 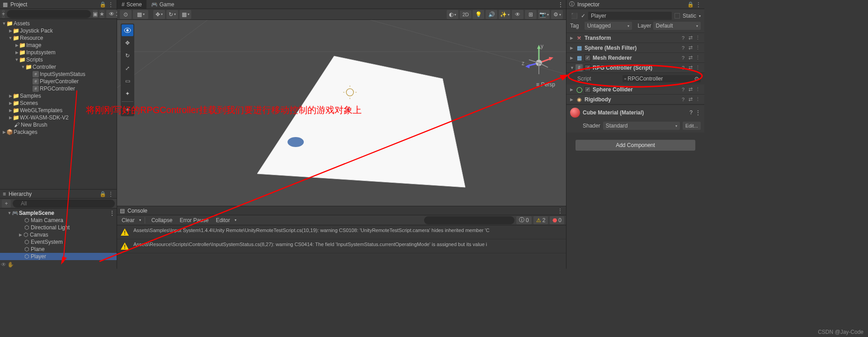 I want to click on console-search-input, so click(x=469, y=220).